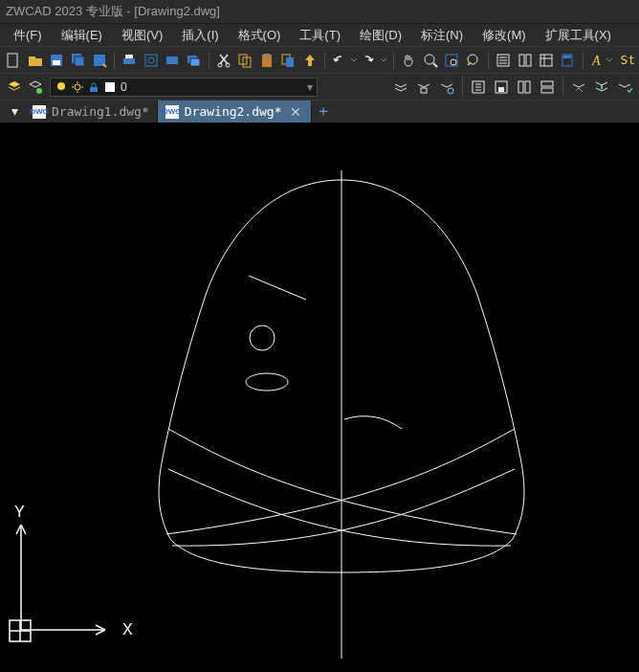  What do you see at coordinates (233, 111) in the screenshot?
I see `tab-label: Drawing2.dwg*` at bounding box center [233, 111].